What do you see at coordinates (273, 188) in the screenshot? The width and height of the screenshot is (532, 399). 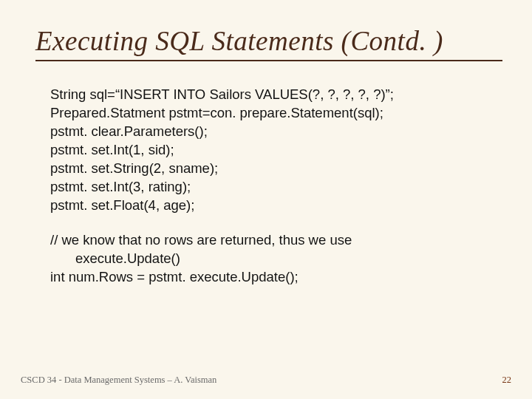 I see `code-line-6: pstmt. set.Int(3, rating);` at bounding box center [273, 188].